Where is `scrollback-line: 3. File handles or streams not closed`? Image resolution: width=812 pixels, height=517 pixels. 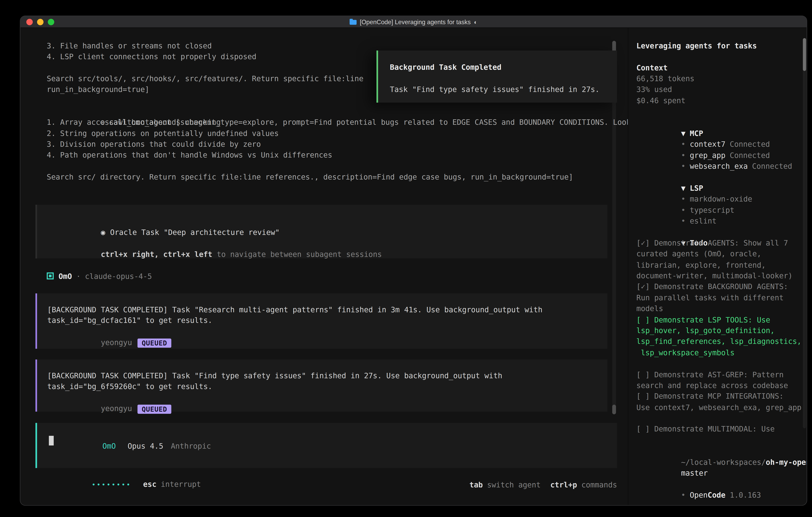
scrollback-line: 3. File handles or streams not closed is located at coordinates (205, 46).